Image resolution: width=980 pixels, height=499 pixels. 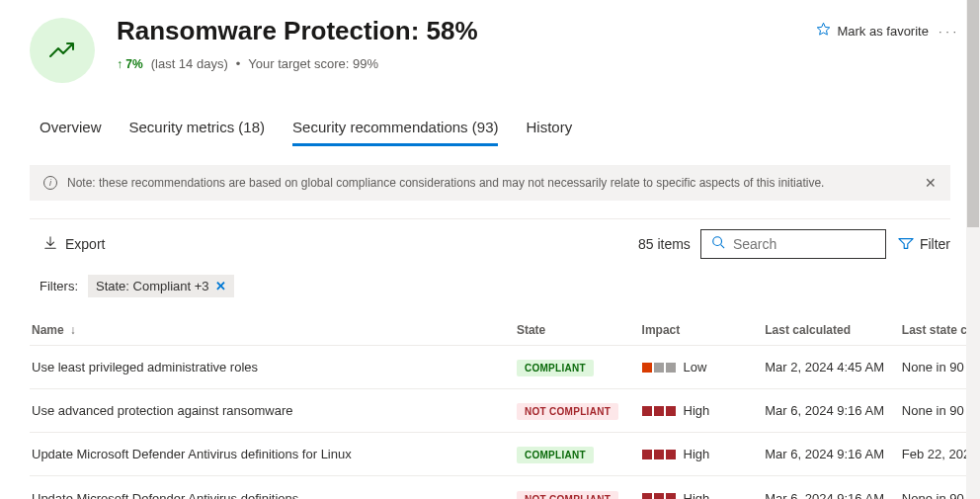 I want to click on export-button: Export, so click(x=74, y=245).